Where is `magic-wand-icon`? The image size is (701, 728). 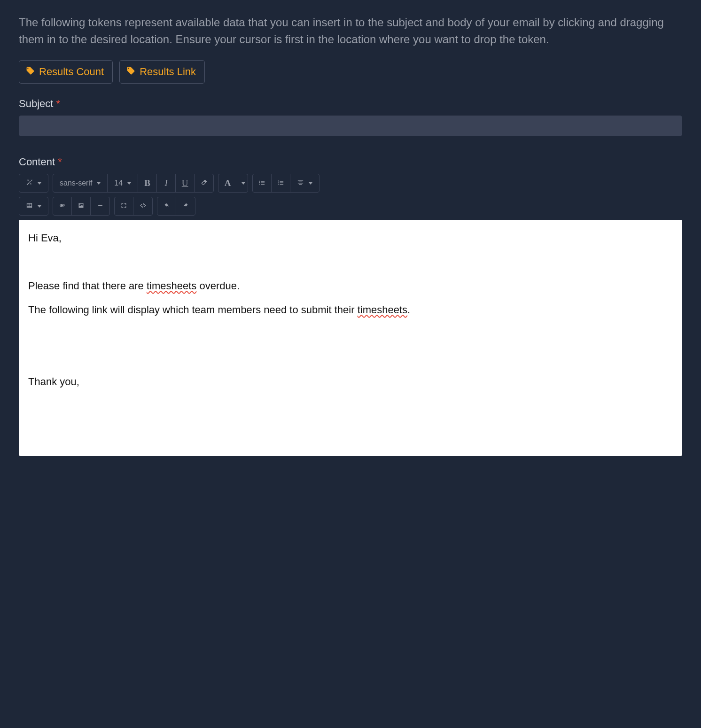
magic-wand-icon is located at coordinates (29, 183).